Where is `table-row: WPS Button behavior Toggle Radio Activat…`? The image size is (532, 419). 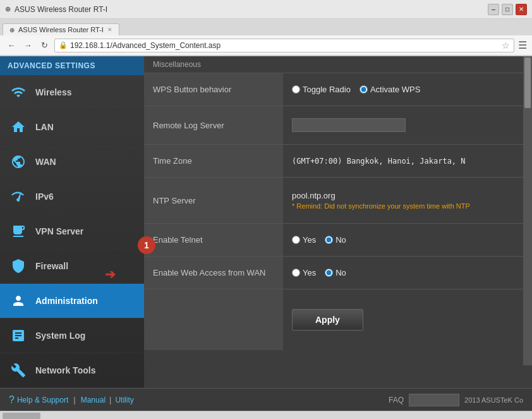
table-row: WPS Button behavior Toggle Radio Activat… is located at coordinates (338, 90).